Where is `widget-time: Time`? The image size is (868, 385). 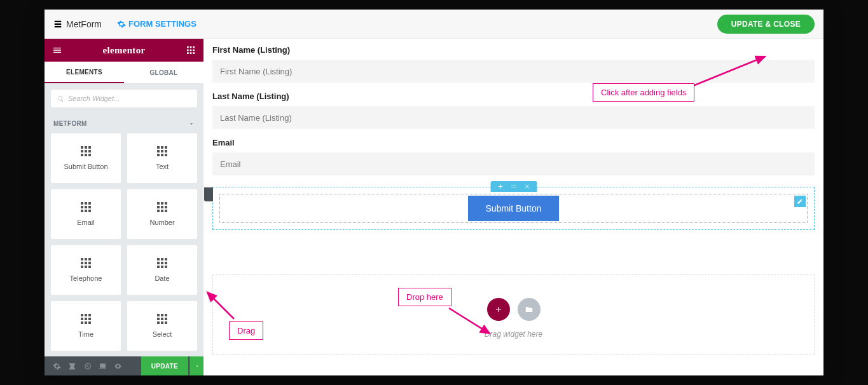
widget-time: Time is located at coordinates (86, 326).